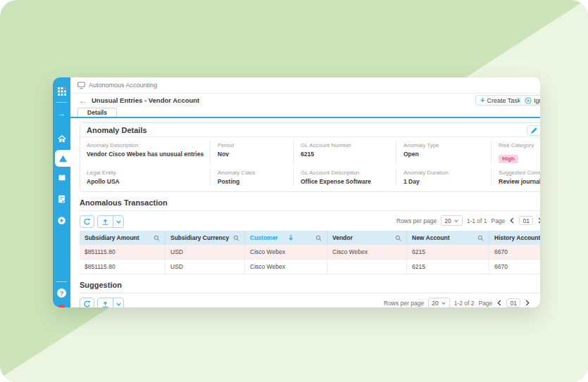  I want to click on table-row: $851115.80USDCisco WebexCisco Webex62156…, so click(310, 252).